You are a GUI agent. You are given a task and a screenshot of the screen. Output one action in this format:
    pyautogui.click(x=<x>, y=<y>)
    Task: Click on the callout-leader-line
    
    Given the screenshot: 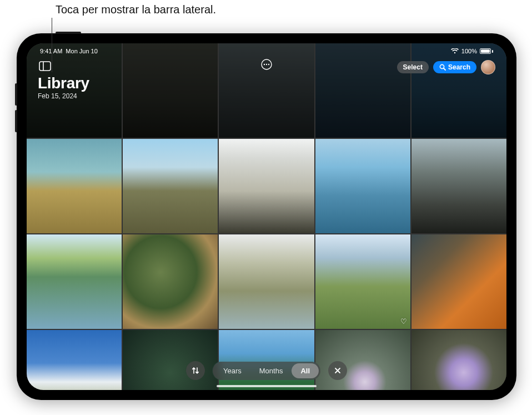 What is the action you would take?
    pyautogui.click(x=52, y=45)
    